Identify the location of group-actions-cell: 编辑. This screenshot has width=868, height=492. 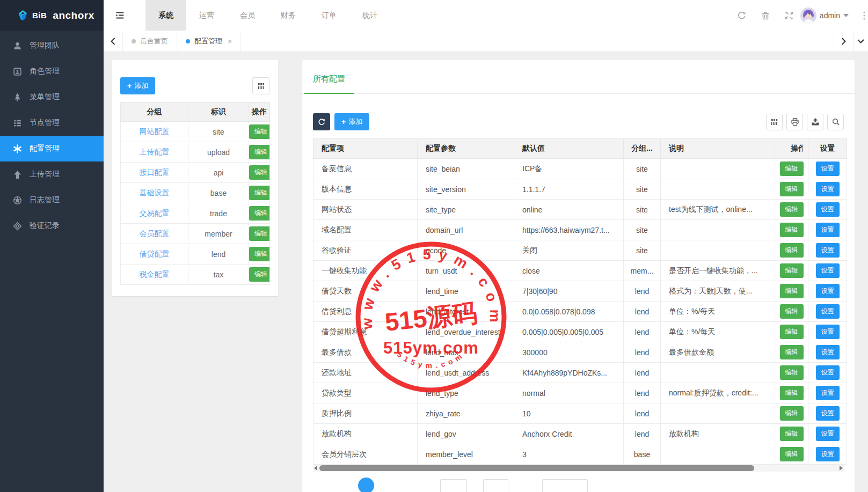
(260, 275).